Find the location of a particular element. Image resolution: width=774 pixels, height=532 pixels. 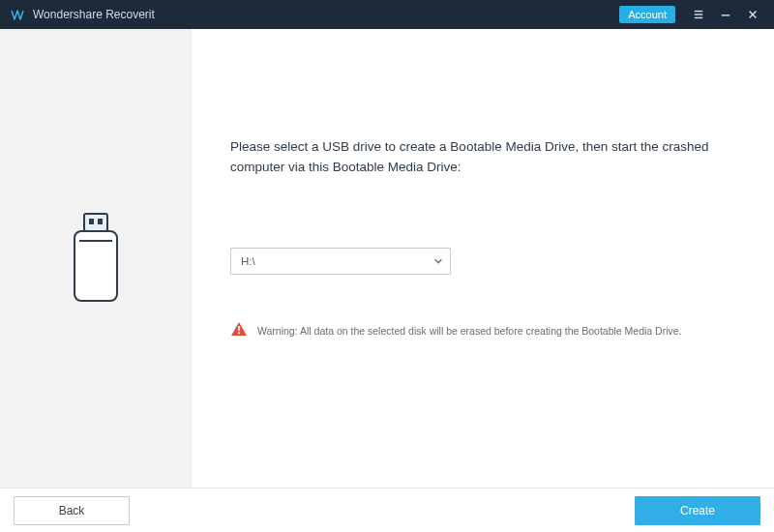

titlebar: Wondershare Recoverit Account is located at coordinates (387, 15).